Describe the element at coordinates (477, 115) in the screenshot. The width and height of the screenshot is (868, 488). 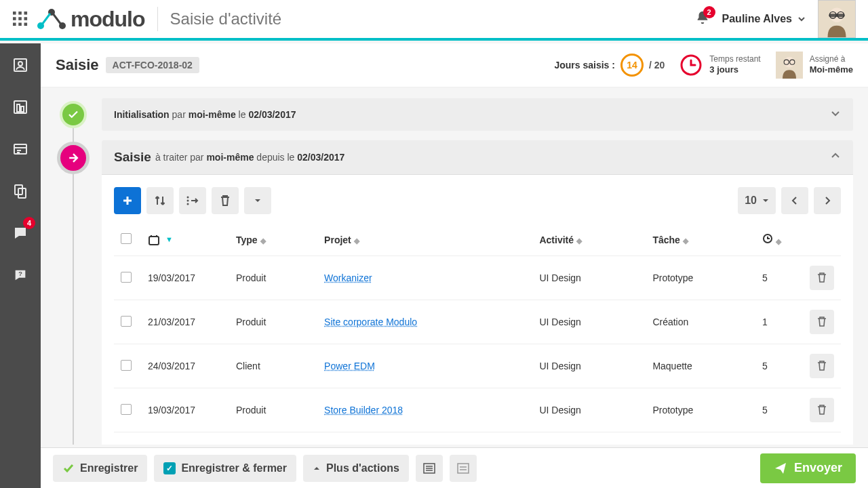
I see `step-init-header: Initialisation par moi-même le 02/03/201…` at that location.